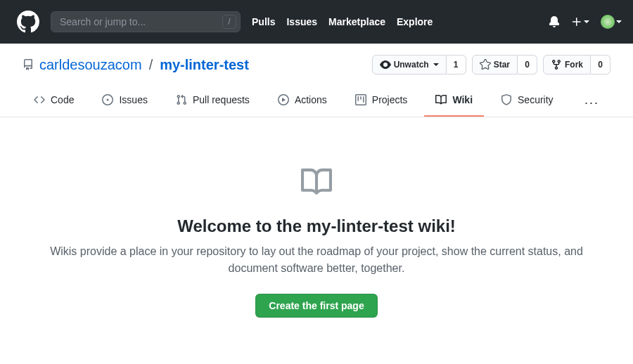 The height and width of the screenshot is (364, 633). Describe the element at coordinates (39, 100) in the screenshot. I see `code-icon` at that location.